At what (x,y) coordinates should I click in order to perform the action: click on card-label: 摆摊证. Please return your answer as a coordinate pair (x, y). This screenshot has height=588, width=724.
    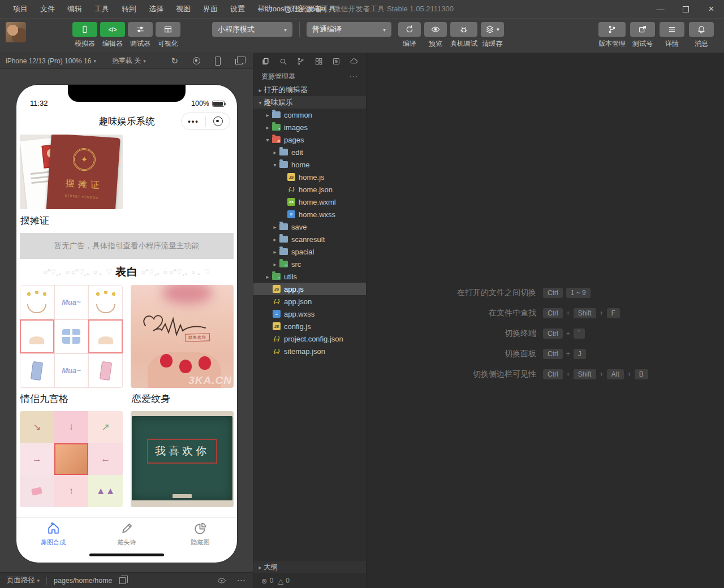
    Looking at the image, I should click on (127, 220).